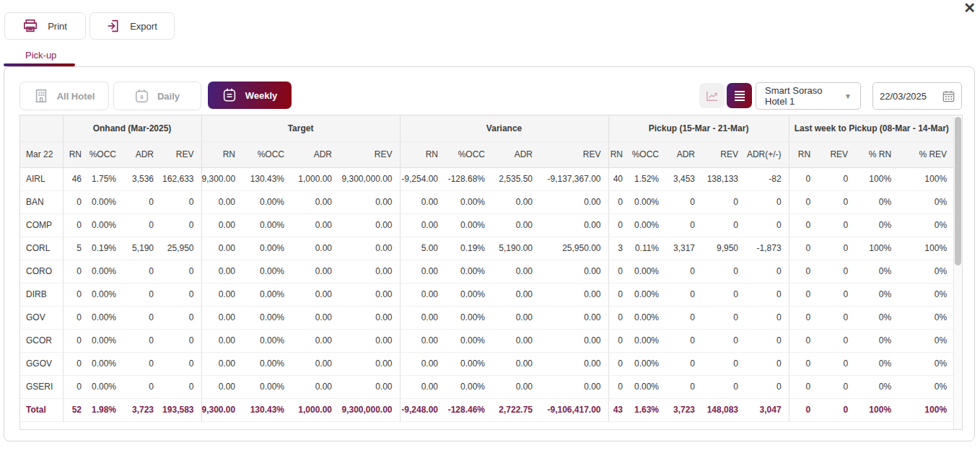  Describe the element at coordinates (423, 410) in the screenshot. I see `cell: -9,248.00` at that location.